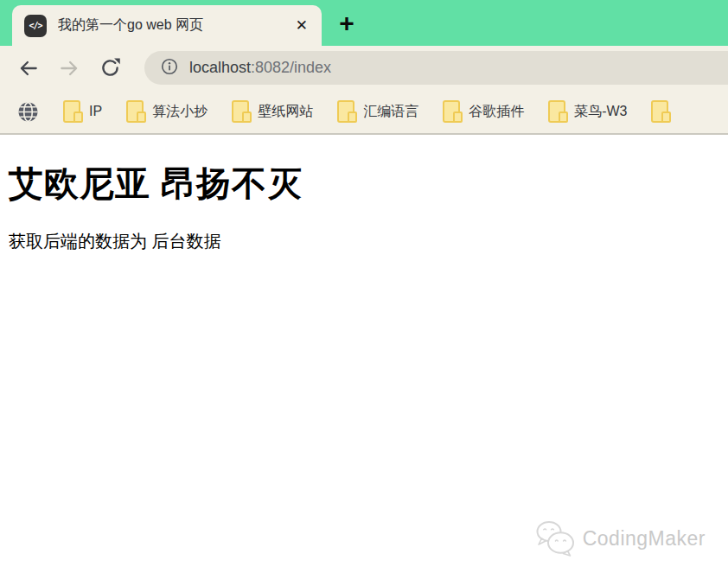  I want to click on site-info-icon, so click(169, 68).